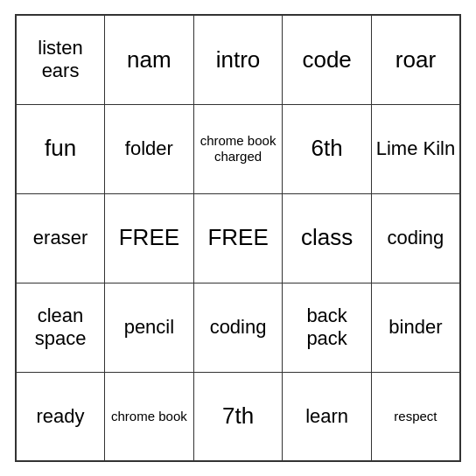 The height and width of the screenshot is (476, 476). What do you see at coordinates (416, 327) in the screenshot?
I see `cell-3-4: binder` at bounding box center [416, 327].